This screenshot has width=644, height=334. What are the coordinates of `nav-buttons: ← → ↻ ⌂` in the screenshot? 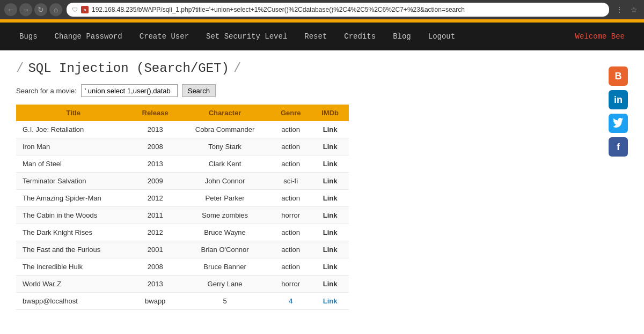 It's located at (33, 10).